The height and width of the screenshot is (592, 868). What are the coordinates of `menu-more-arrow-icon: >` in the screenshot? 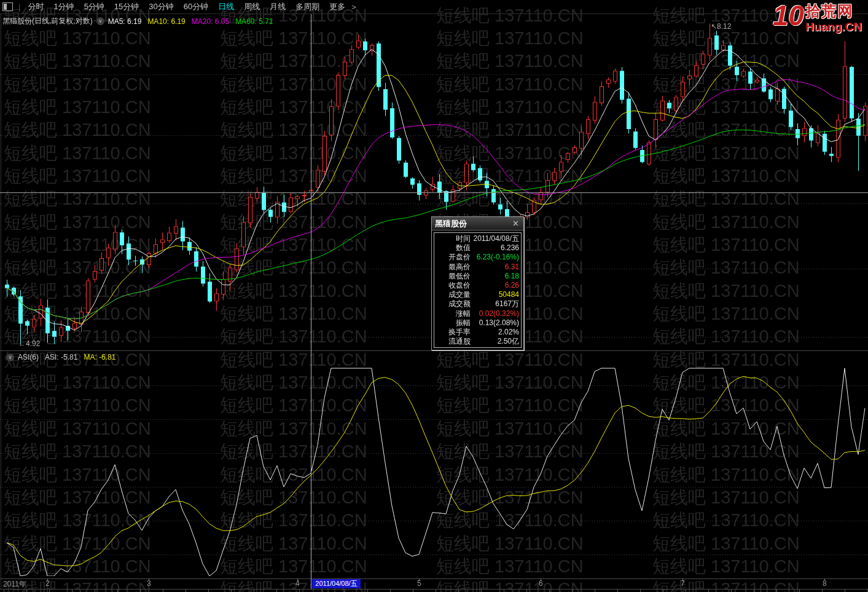 It's located at (354, 7).